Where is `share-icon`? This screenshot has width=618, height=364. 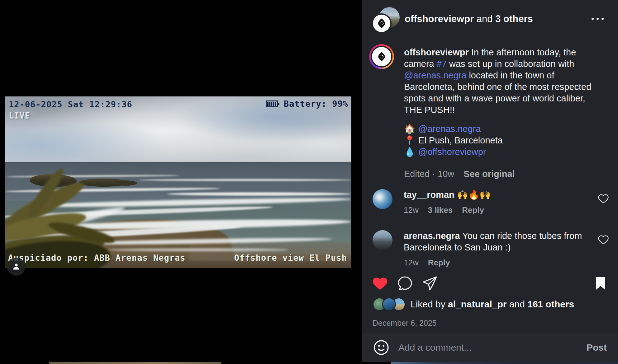 share-icon is located at coordinates (430, 283).